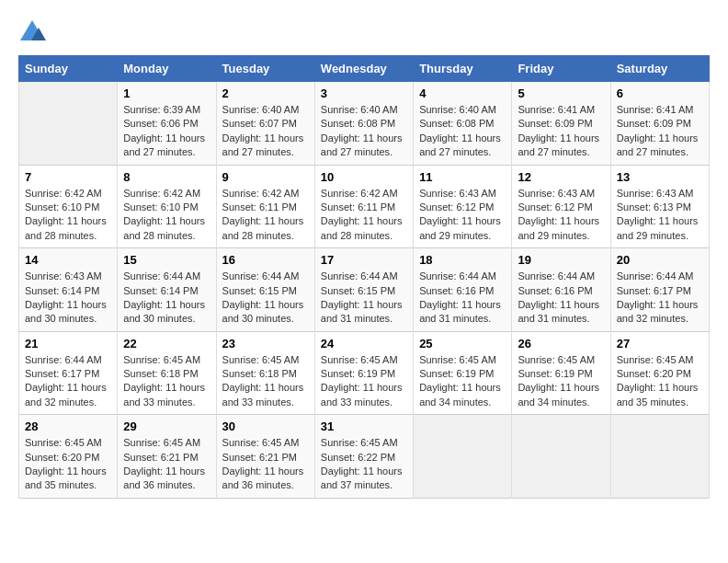  Describe the element at coordinates (364, 32) in the screenshot. I see `page-header` at that location.